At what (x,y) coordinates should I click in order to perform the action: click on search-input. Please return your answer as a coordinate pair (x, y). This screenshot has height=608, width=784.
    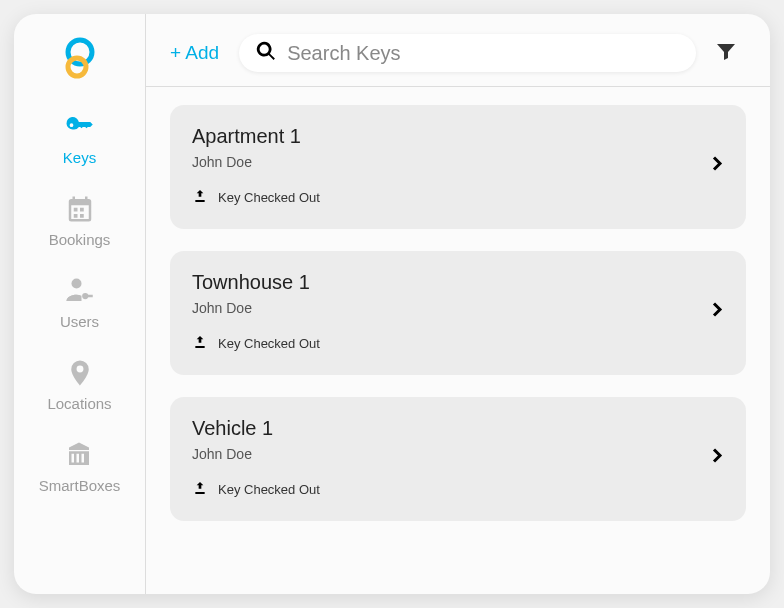
    Looking at the image, I should click on (484, 54).